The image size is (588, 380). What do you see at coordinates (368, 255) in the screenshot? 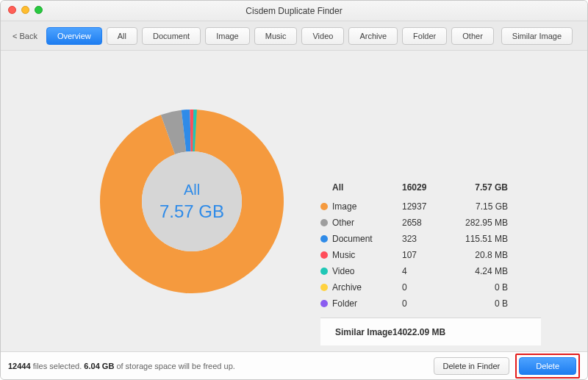
I see `legend-name: Music` at bounding box center [368, 255].